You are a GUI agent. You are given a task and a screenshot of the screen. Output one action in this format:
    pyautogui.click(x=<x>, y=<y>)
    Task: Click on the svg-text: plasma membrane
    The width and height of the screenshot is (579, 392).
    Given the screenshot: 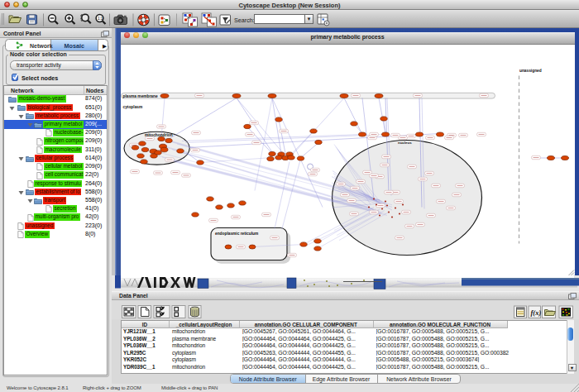 What is the action you would take?
    pyautogui.click(x=141, y=96)
    